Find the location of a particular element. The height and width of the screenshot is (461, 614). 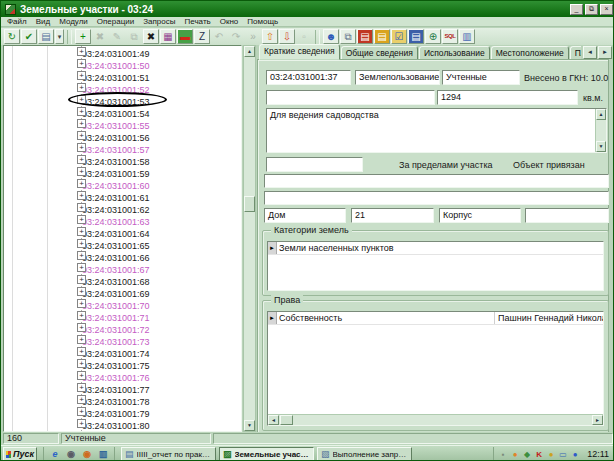

tab-1: Краткие сведения is located at coordinates (300, 52).